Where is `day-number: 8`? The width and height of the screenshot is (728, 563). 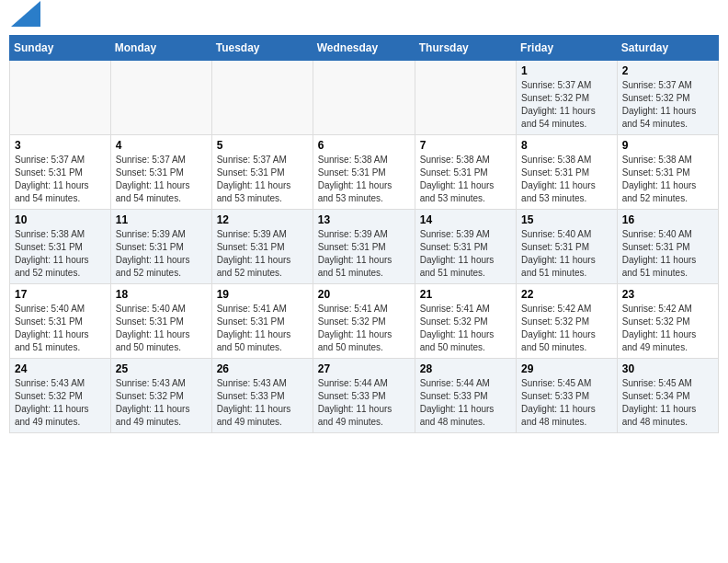
day-number: 8 is located at coordinates (566, 145).